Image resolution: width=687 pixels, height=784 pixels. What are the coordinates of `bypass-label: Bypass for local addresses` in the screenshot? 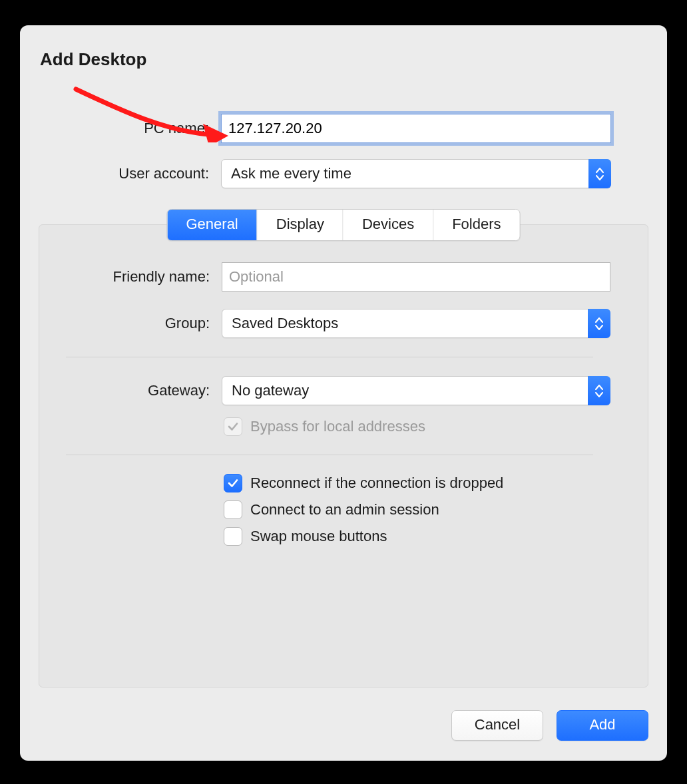 It's located at (338, 427).